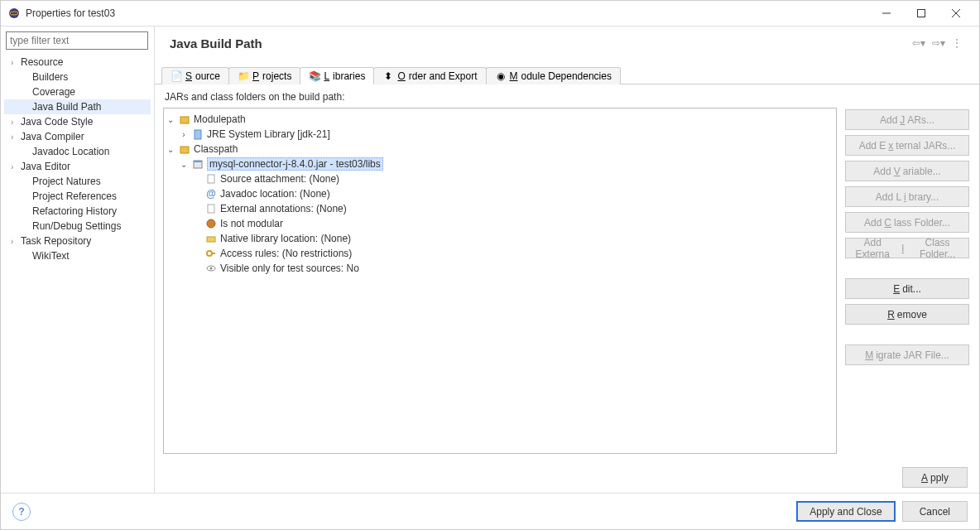 This screenshot has height=530, width=980. What do you see at coordinates (500, 268) in the screenshot?
I see `tree-row: Visible only for test sources: No` at bounding box center [500, 268].